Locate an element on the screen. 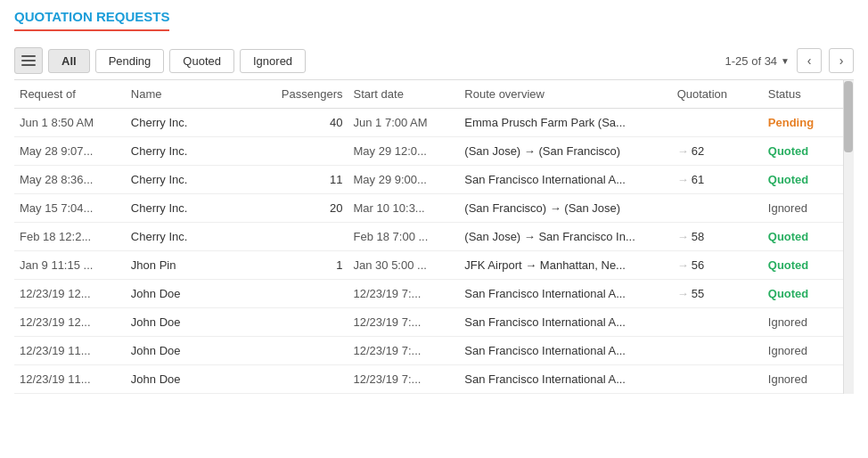 This screenshot has width=868, height=458. page-title: QUOTATION REQUESTS is located at coordinates (92, 20).